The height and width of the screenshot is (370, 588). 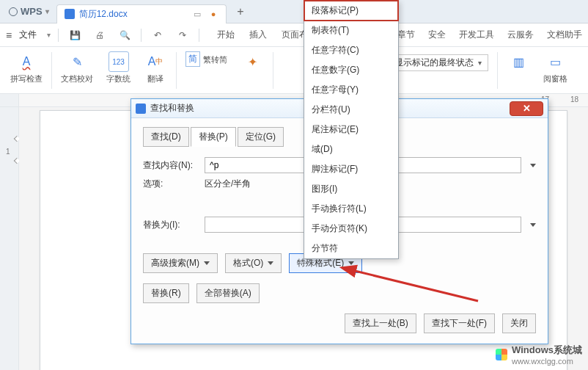 What do you see at coordinates (119, 68) in the screenshot?
I see `ribbon-word-count: 123 字数统` at bounding box center [119, 68].